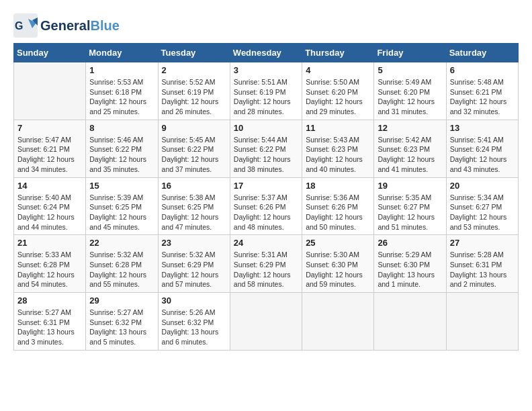  I want to click on day-info: Sunrise: 5:47 AMSunset: 6:21 PMDaylight:…, so click(50, 154).